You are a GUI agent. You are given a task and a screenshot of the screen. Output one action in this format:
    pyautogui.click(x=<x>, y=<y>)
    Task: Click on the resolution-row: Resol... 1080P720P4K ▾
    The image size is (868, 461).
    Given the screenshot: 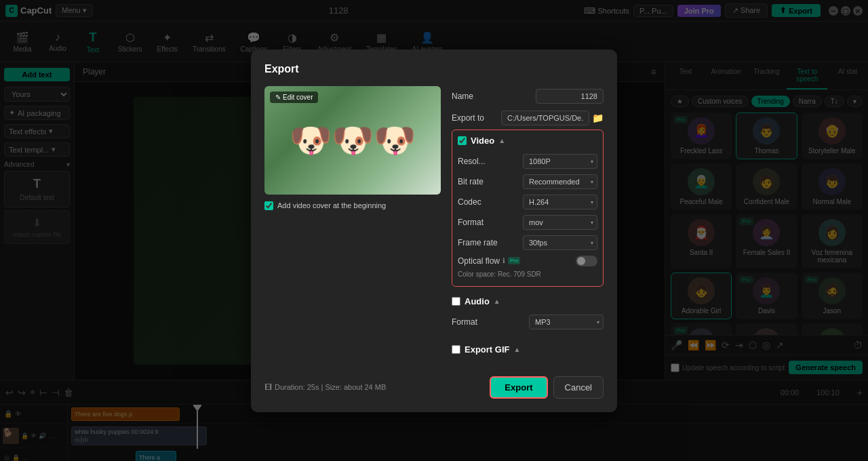 What is the action you would take?
    pyautogui.click(x=528, y=161)
    